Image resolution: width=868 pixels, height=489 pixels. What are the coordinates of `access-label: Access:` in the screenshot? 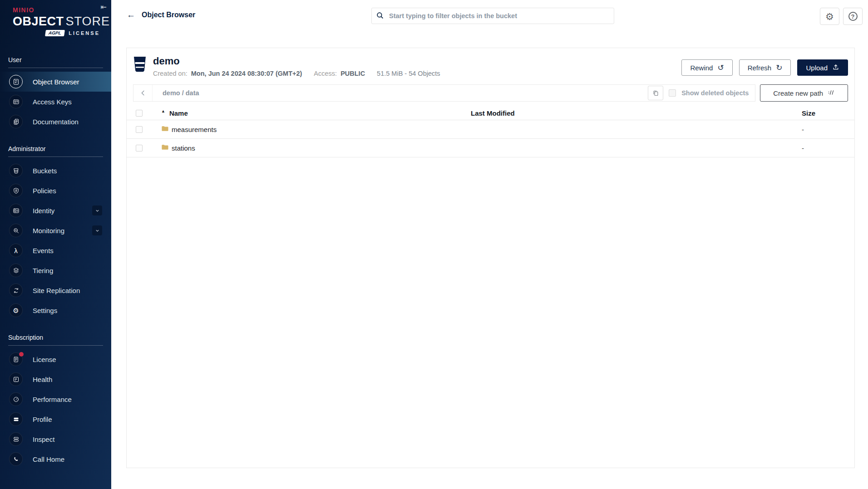 It's located at (325, 73).